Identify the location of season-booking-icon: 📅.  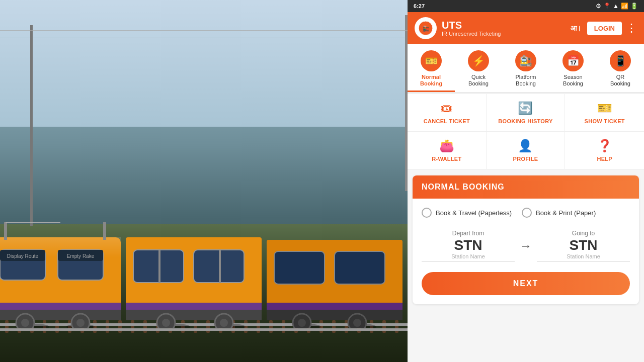
(573, 61).